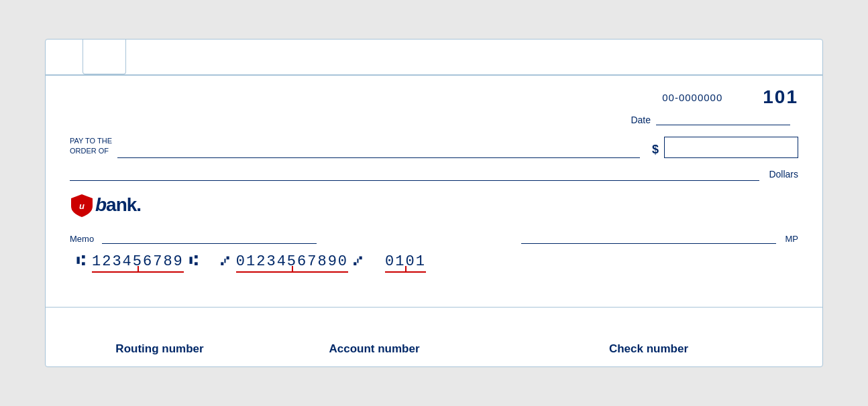 This screenshot has height=406, width=868. Describe the element at coordinates (405, 261) in the screenshot. I see `micr-check-number: 0101` at that location.